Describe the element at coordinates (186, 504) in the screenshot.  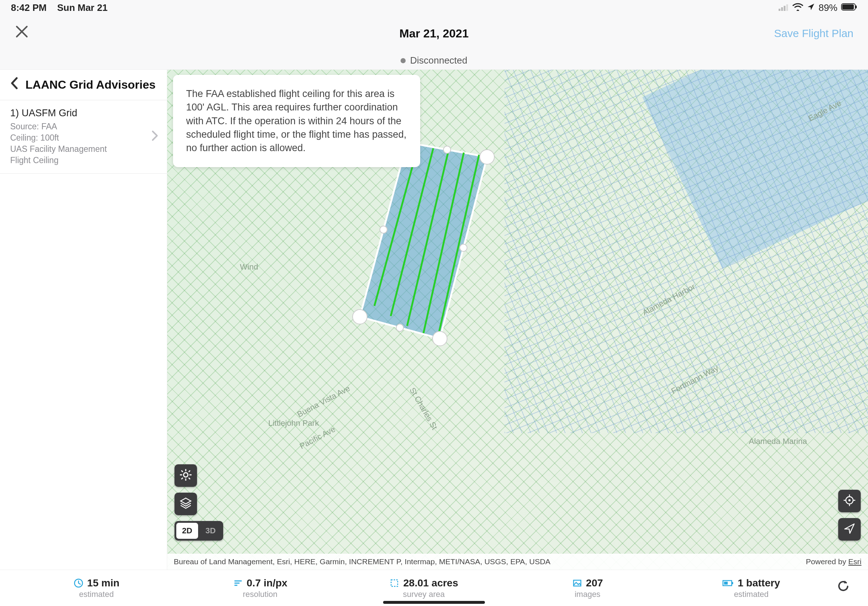
I see `layers-button` at that location.